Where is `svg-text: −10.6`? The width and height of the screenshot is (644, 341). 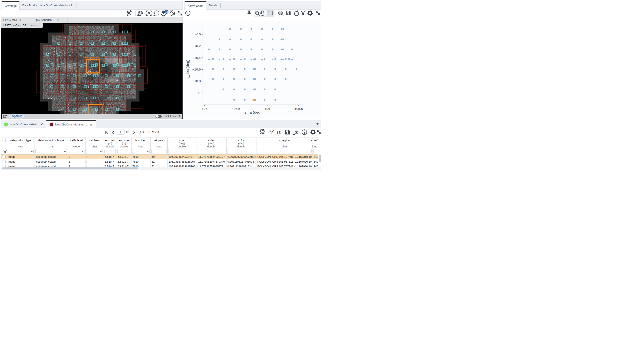 svg-text: −10.6 is located at coordinates (196, 69).